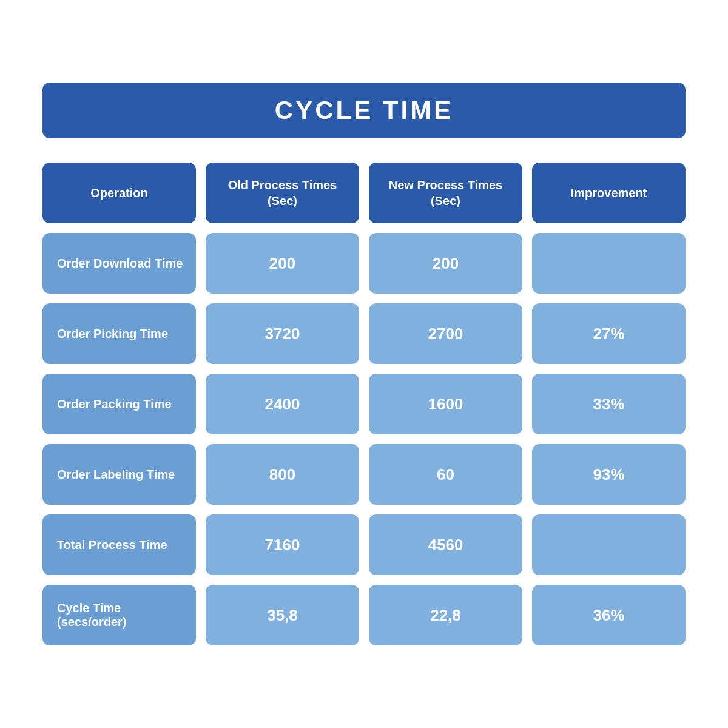  Describe the element at coordinates (283, 474) in the screenshot. I see `row-3-old: 800` at that location.